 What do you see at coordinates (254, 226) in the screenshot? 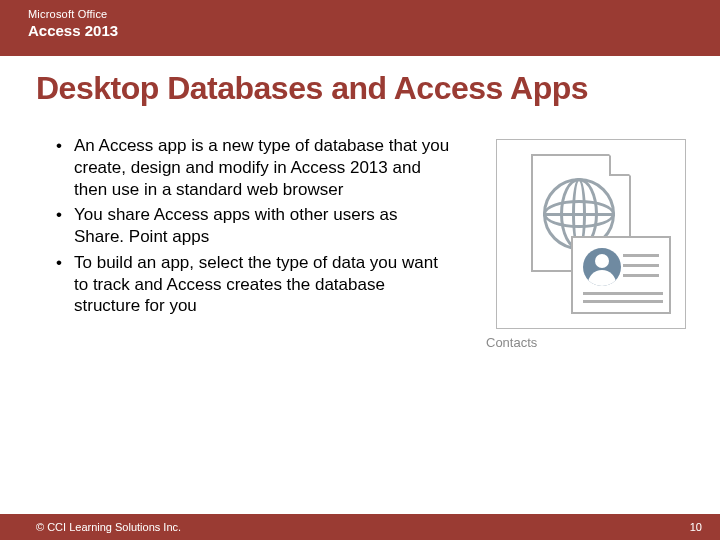
I see `bullet-item: You share Access apps with other users a…` at bounding box center [254, 226].